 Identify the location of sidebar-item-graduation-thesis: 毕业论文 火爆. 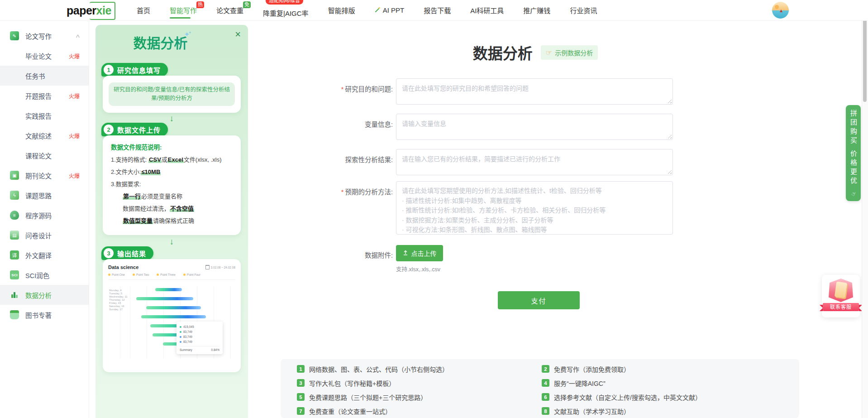
(44, 56).